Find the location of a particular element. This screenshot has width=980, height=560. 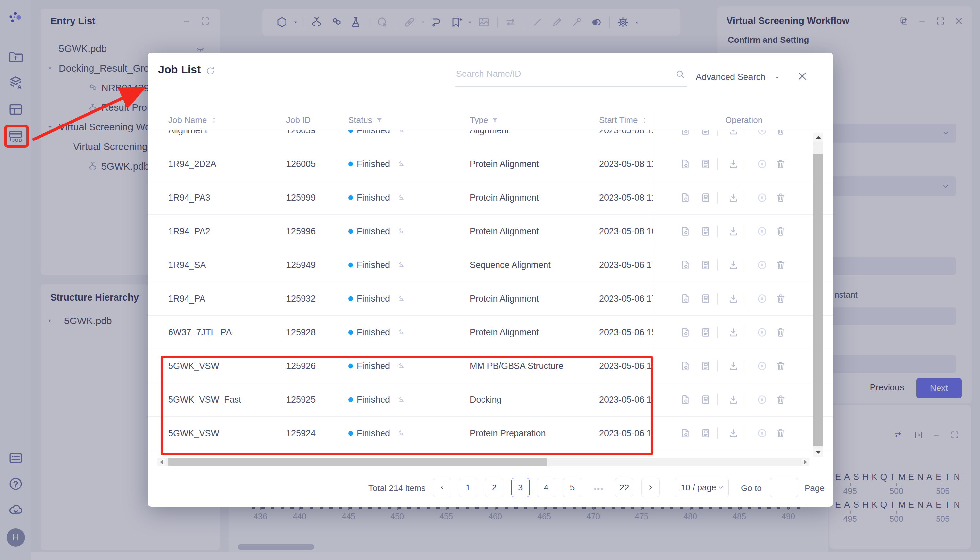

search-icon is located at coordinates (680, 74).